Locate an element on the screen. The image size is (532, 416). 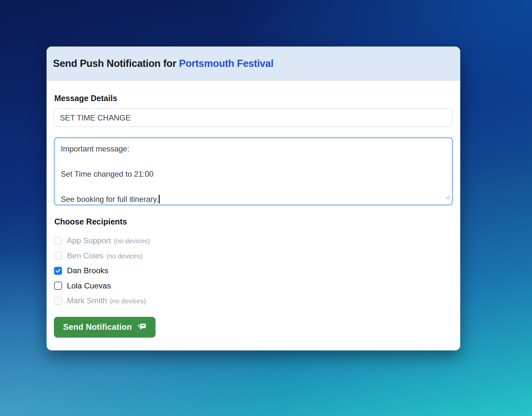
recipient-row: Lola Cuevas is located at coordinates (253, 286).